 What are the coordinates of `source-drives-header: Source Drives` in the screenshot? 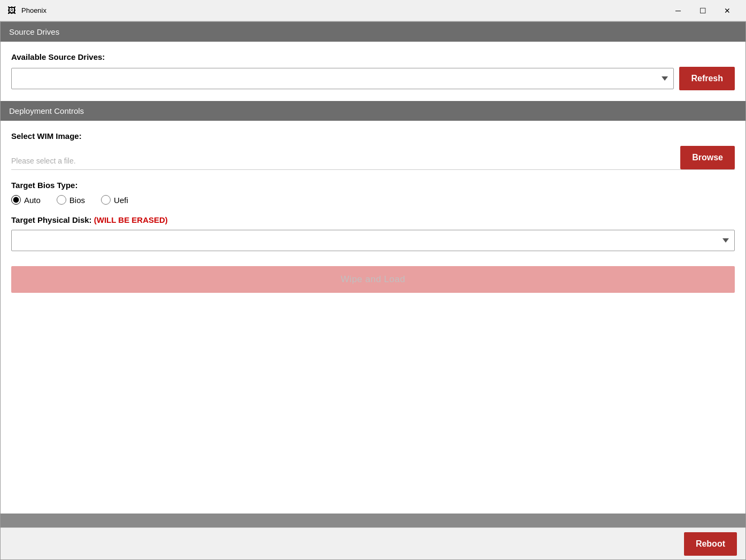 It's located at (373, 32).